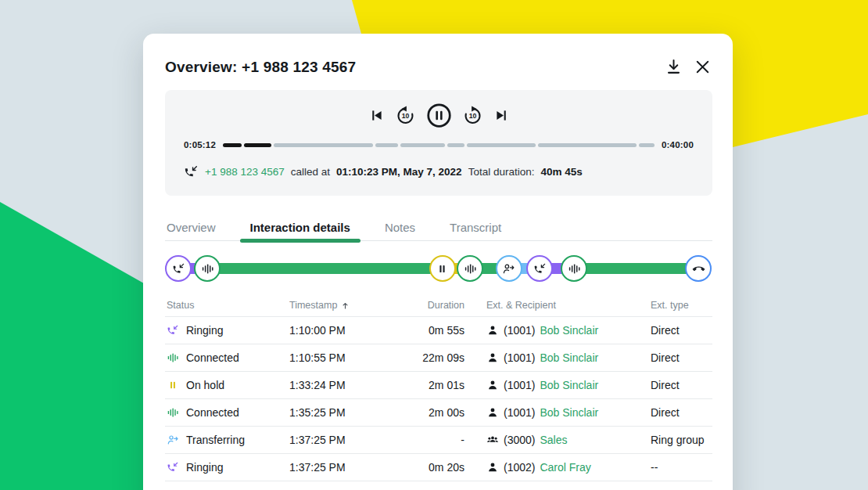  I want to click on skip-previous-button, so click(377, 116).